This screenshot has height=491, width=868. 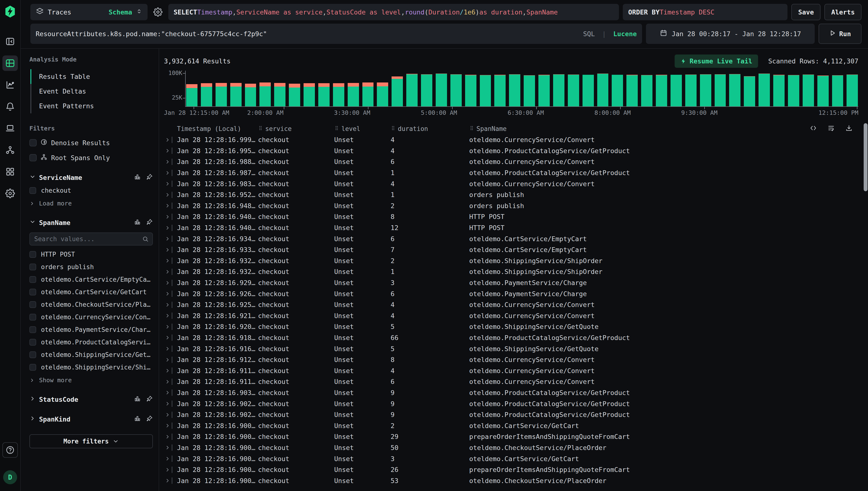 What do you see at coordinates (362, 129) in the screenshot?
I see `column-header-level: level` at bounding box center [362, 129].